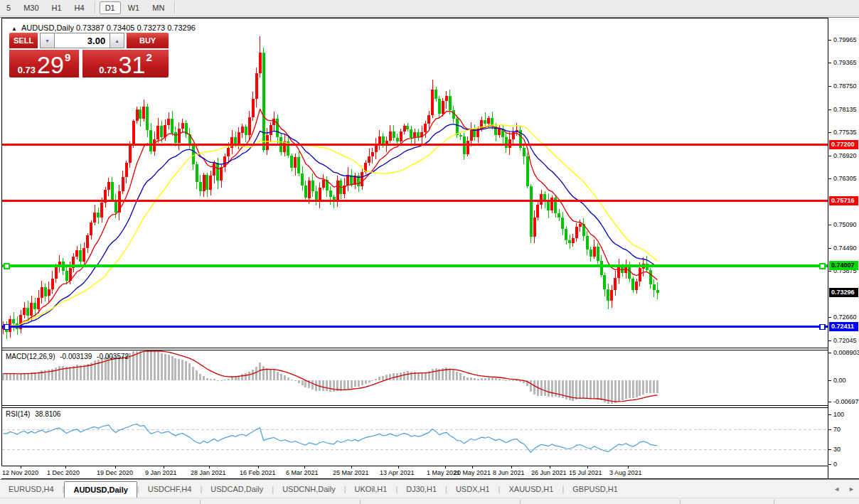  Describe the element at coordinates (20, 473) in the screenshot. I see `date-label: 12 Nov 2020` at that location.